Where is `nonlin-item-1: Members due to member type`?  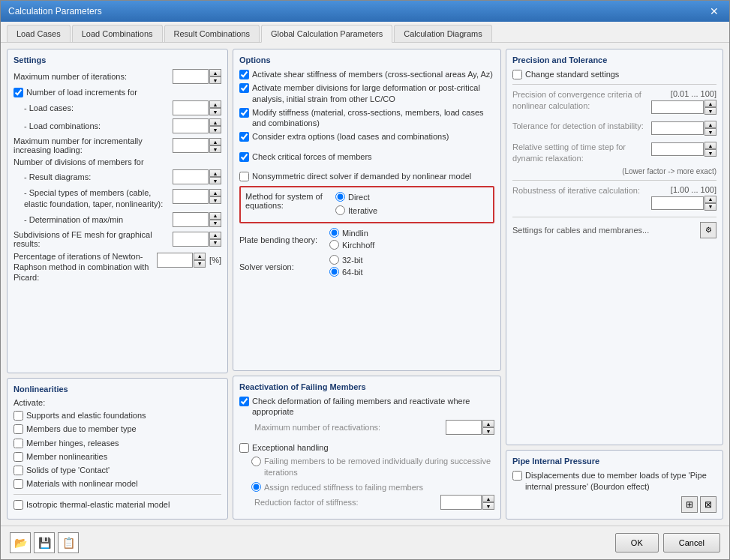 nonlin-item-1: Members due to member type is located at coordinates (117, 429).